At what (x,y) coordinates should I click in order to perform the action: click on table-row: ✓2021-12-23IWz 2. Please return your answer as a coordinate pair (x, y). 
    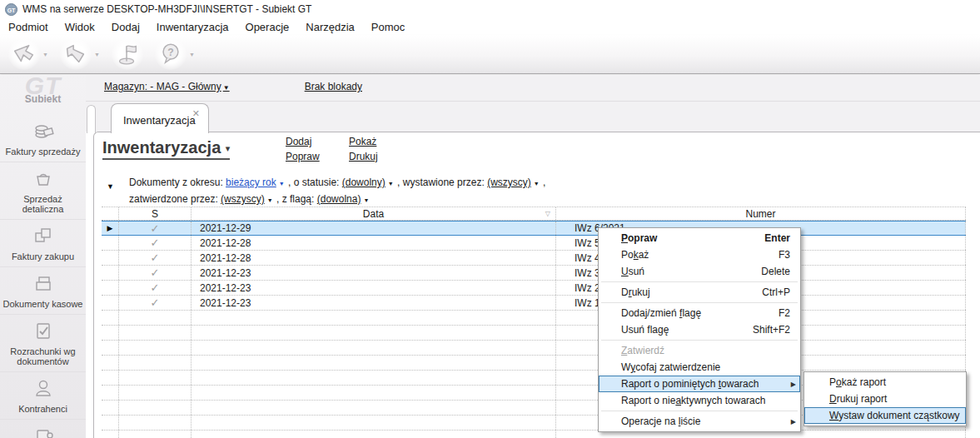
    Looking at the image, I should click on (534, 288).